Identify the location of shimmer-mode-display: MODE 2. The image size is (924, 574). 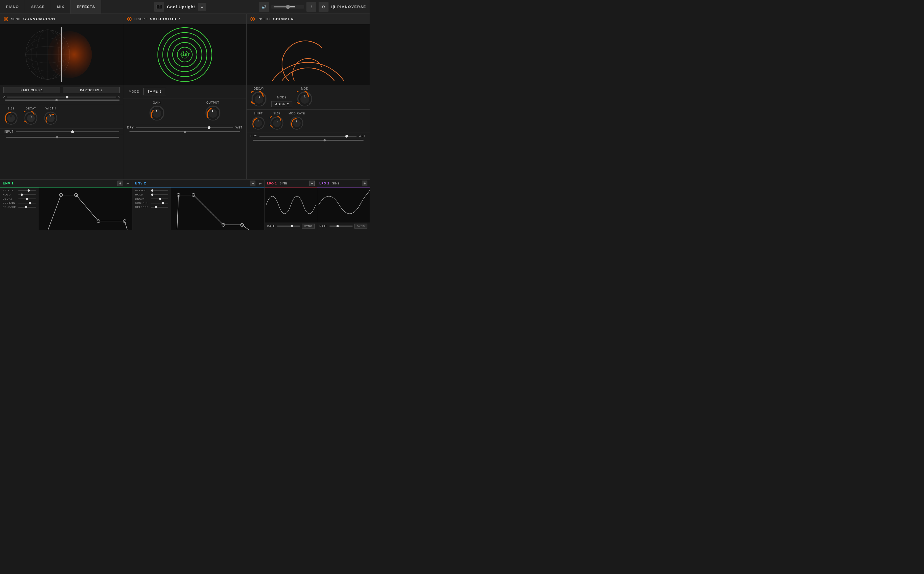
(282, 104).